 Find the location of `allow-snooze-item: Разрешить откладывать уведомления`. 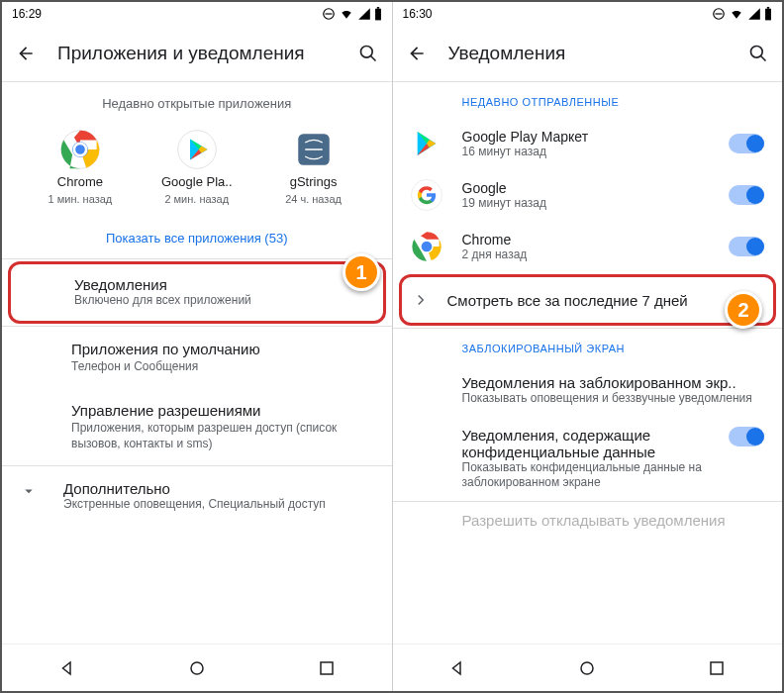

allow-snooze-item: Разрешить откладывать уведомления is located at coordinates (588, 521).